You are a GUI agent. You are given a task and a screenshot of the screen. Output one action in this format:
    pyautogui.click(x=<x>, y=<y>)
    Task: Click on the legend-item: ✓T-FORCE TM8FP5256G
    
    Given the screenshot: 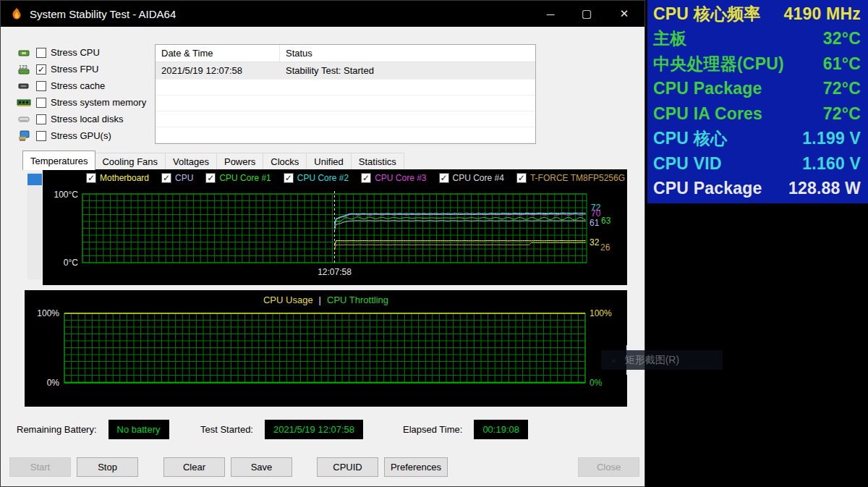 What is the action you would take?
    pyautogui.click(x=571, y=178)
    